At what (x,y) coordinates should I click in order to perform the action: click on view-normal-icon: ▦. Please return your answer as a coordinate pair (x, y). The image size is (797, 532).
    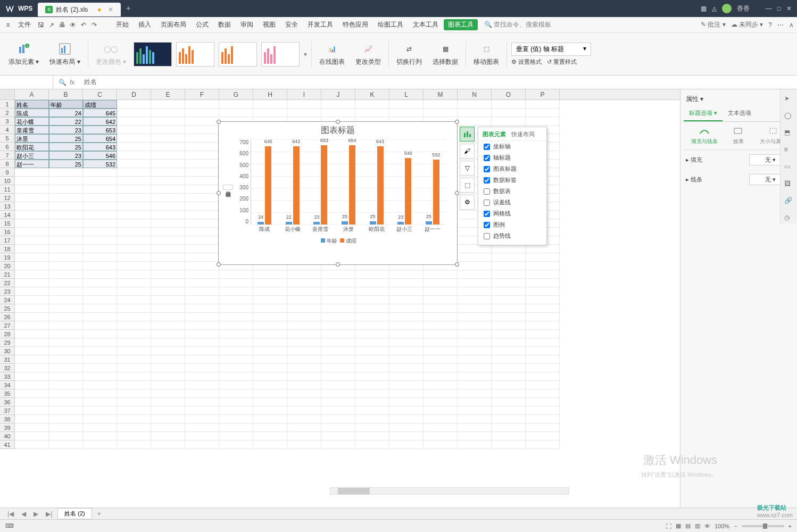
    Looking at the image, I should click on (678, 526).